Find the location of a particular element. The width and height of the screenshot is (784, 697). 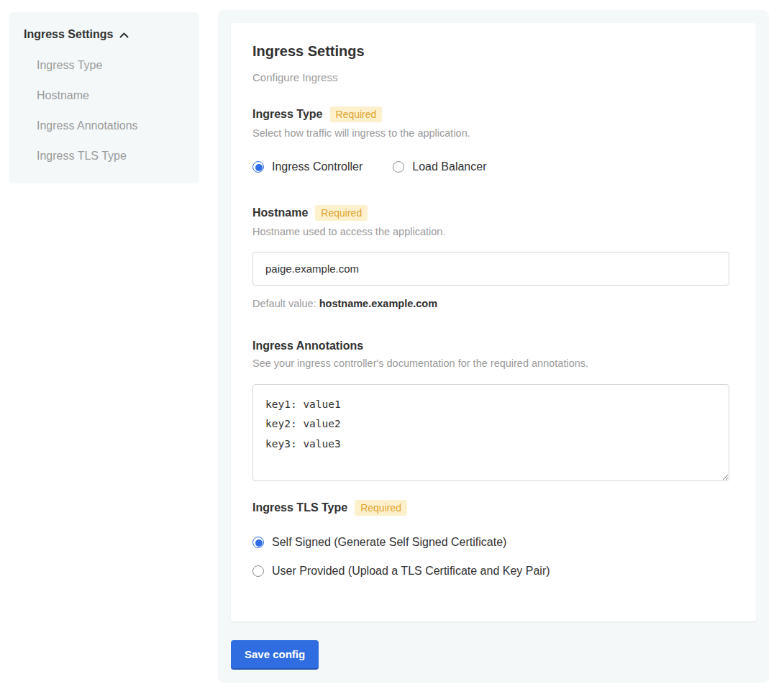

annotations-help: See your ingress controller's documentat… is located at coordinates (493, 363).